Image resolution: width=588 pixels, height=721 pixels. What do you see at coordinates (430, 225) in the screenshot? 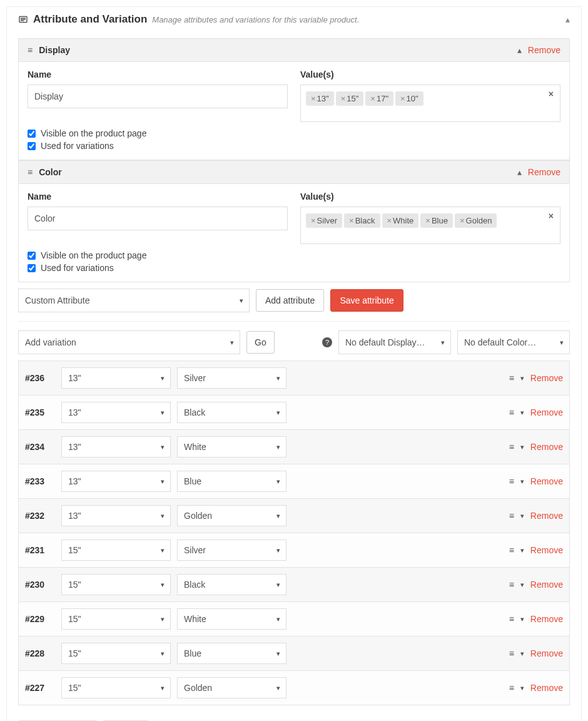
I see `values-tagbox: ×Silver×Black×White×Blue×Golden ×` at bounding box center [430, 225].